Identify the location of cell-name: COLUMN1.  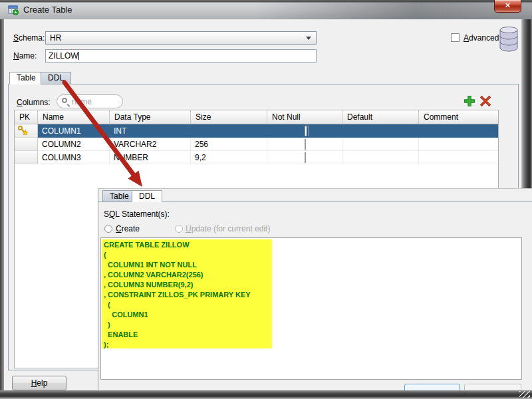
(74, 131).